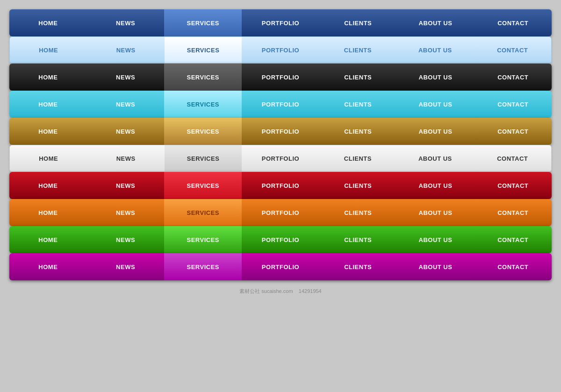 This screenshot has height=392, width=561. What do you see at coordinates (310, 291) in the screenshot?
I see `watermark-id: 14291954` at bounding box center [310, 291].